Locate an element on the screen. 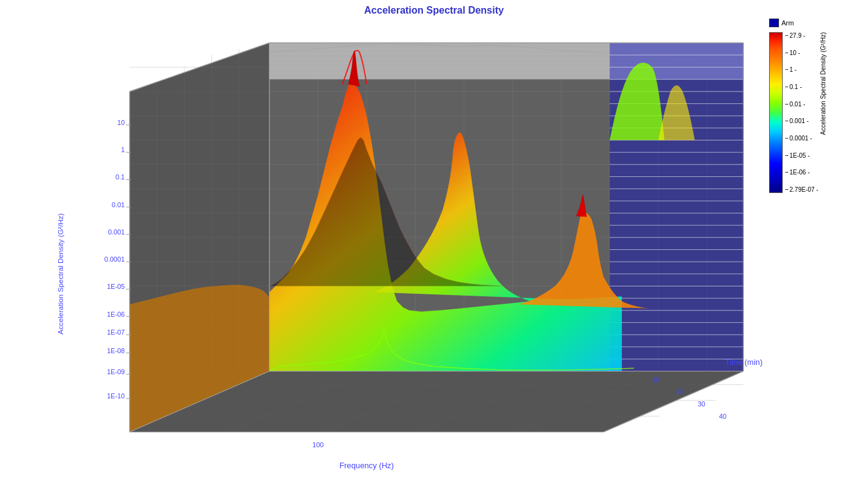 The width and height of the screenshot is (868, 493). colorbar-axis-title: Acceleration Spectral Density (G²/Hz) is located at coordinates (823, 84).